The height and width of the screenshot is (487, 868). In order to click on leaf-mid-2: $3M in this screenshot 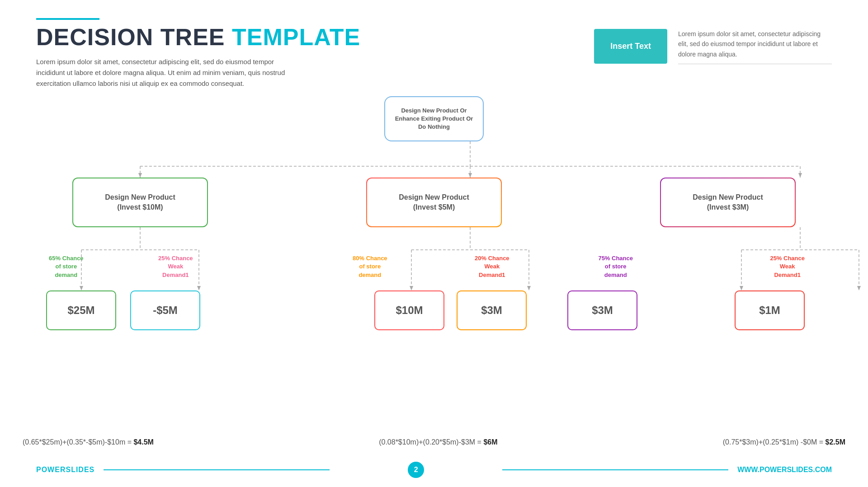, I will do `click(492, 310)`.